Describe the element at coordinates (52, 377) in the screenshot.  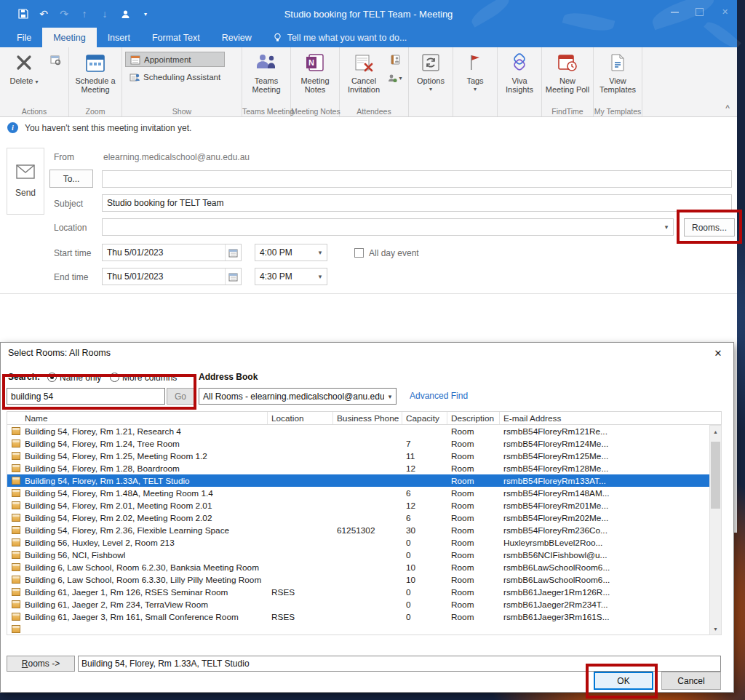
I see `name-only-radio` at that location.